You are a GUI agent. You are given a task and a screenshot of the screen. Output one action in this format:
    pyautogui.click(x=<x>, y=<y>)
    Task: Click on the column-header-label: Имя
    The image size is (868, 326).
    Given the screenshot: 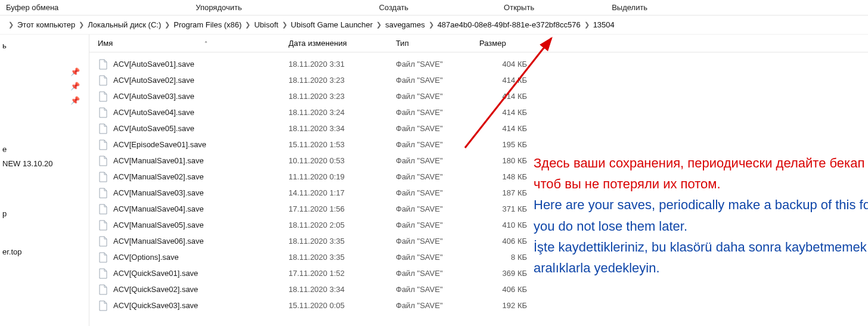 What is the action you would take?
    pyautogui.click(x=105, y=43)
    